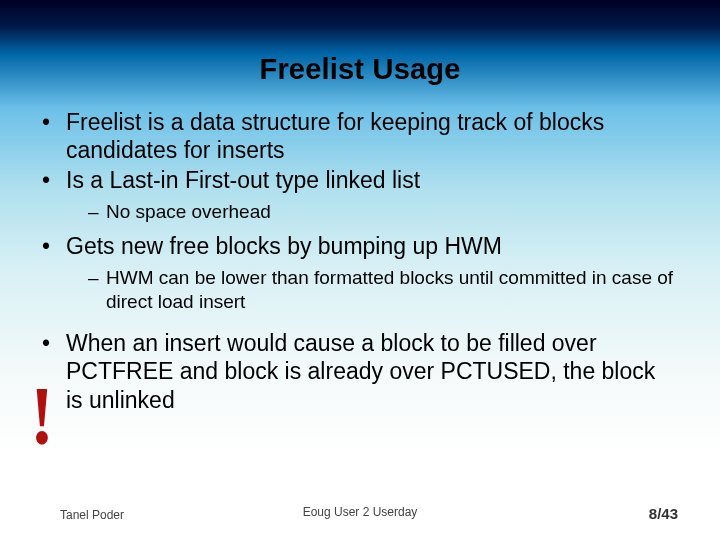 This screenshot has height=540, width=720. I want to click on bullet-text: Is a Last-in First-out type linked list, so click(243, 180).